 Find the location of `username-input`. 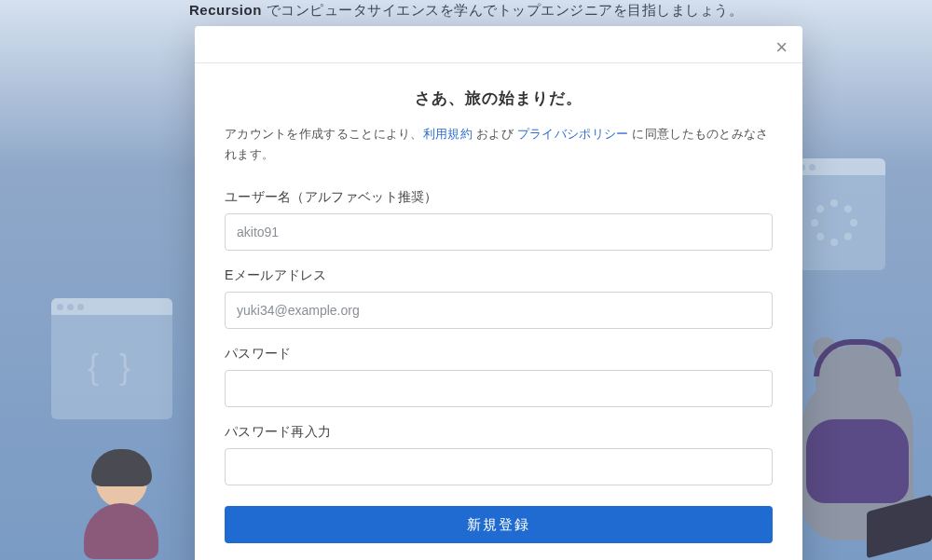

username-input is located at coordinates (499, 232).